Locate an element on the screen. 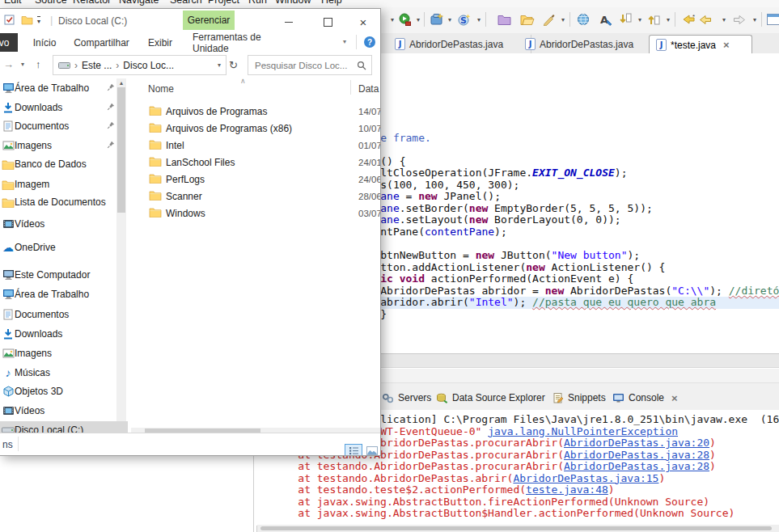  refresh-icon: ↻ is located at coordinates (233, 65).